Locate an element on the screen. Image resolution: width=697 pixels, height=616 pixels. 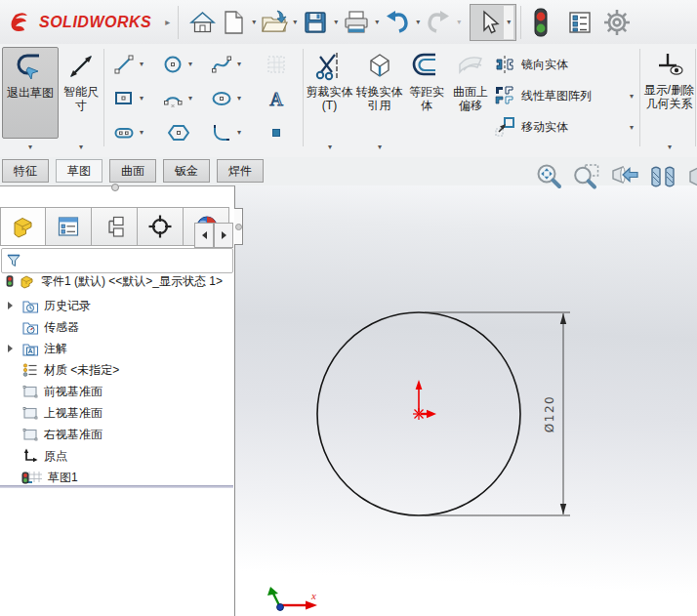
new-document-button is located at coordinates (233, 22).